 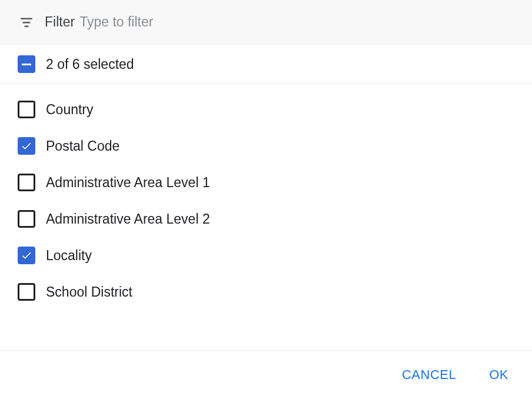 I want to click on filter-bar: Filter, so click(x=266, y=22).